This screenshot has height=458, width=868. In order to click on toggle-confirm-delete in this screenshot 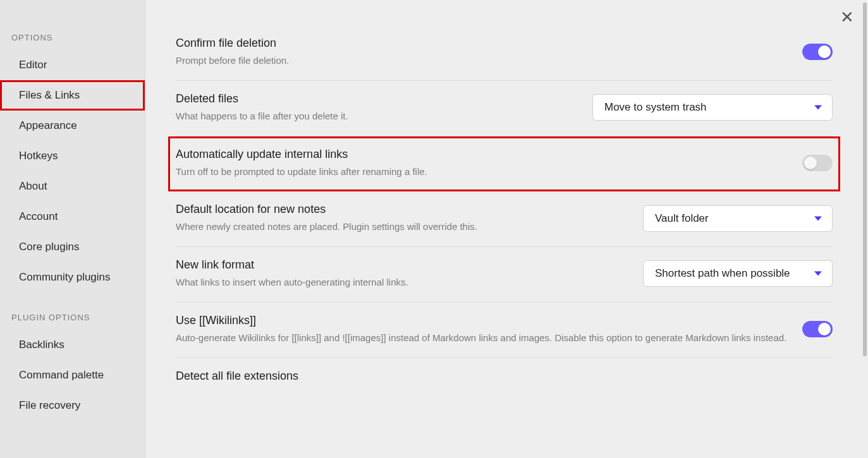, I will do `click(817, 52)`.